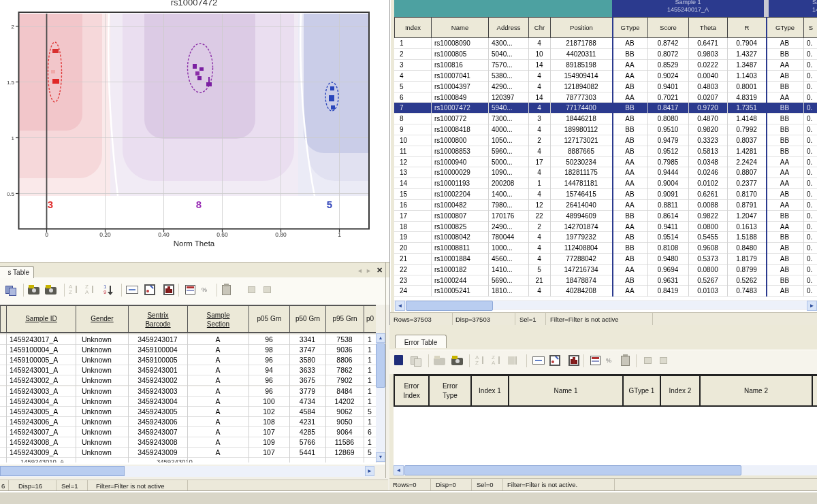  Describe the element at coordinates (11, 195) in the screenshot. I see `svg-text: 0.5` at that location.